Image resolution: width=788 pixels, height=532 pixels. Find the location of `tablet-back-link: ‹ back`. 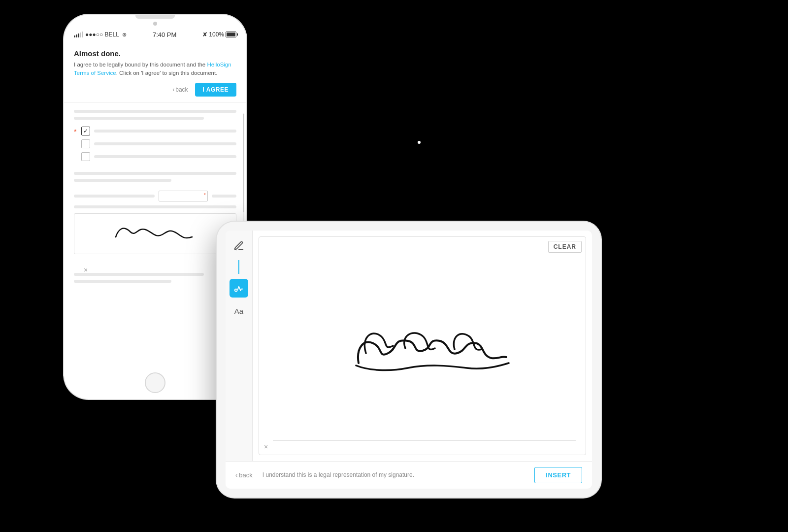

tablet-back-link: ‹ back is located at coordinates (244, 475).